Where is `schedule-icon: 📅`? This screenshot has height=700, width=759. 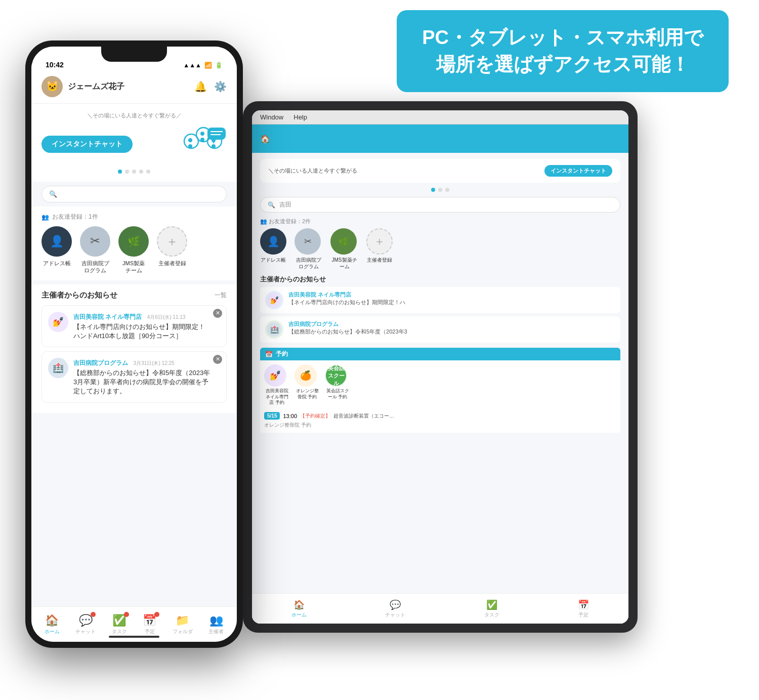
schedule-icon: 📅 is located at coordinates (583, 605).